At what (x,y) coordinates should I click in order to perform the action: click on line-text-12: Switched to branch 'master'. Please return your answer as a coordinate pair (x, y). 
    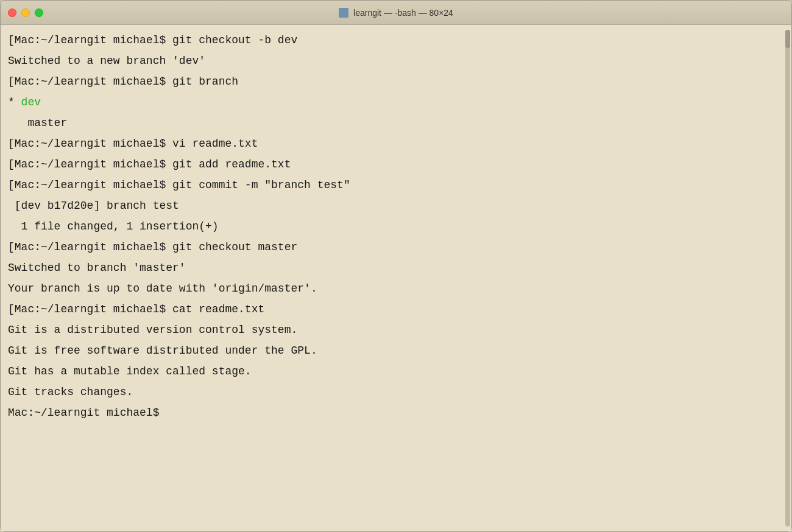
    Looking at the image, I should click on (396, 268).